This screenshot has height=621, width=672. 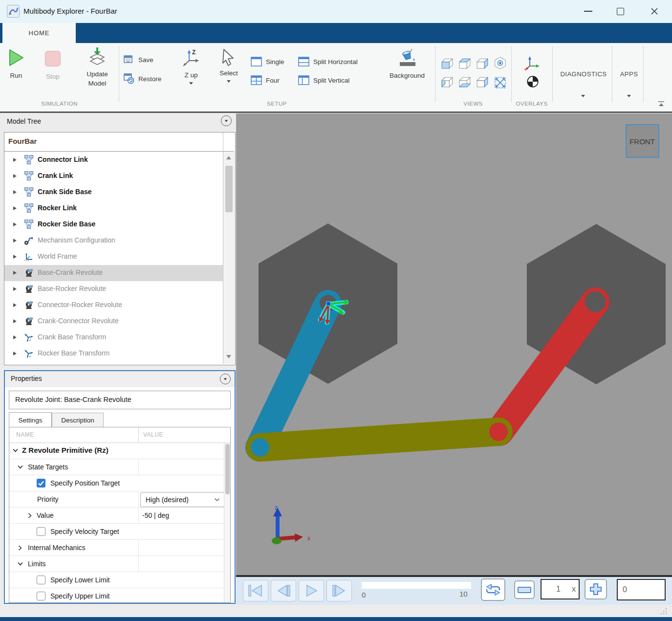 I want to click on position-target-value: -50 | deg, so click(x=155, y=515).